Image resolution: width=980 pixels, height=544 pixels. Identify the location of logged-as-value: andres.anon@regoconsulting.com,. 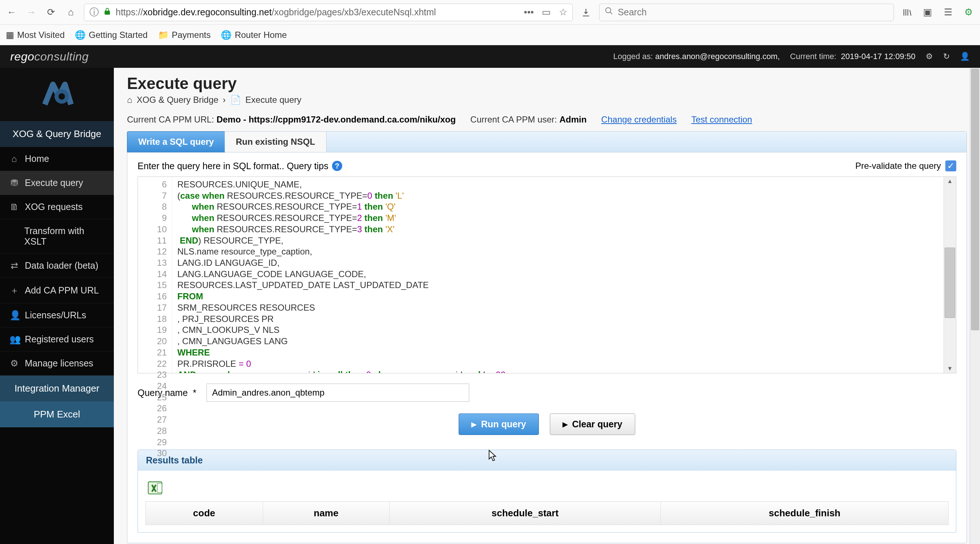
(718, 56).